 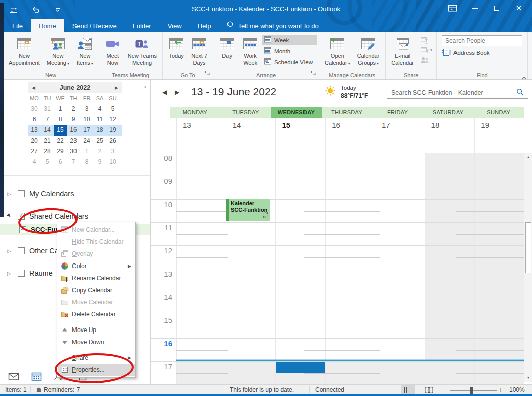 What do you see at coordinates (471, 390) in the screenshot?
I see `zoom-slider-thumb` at bounding box center [471, 390].